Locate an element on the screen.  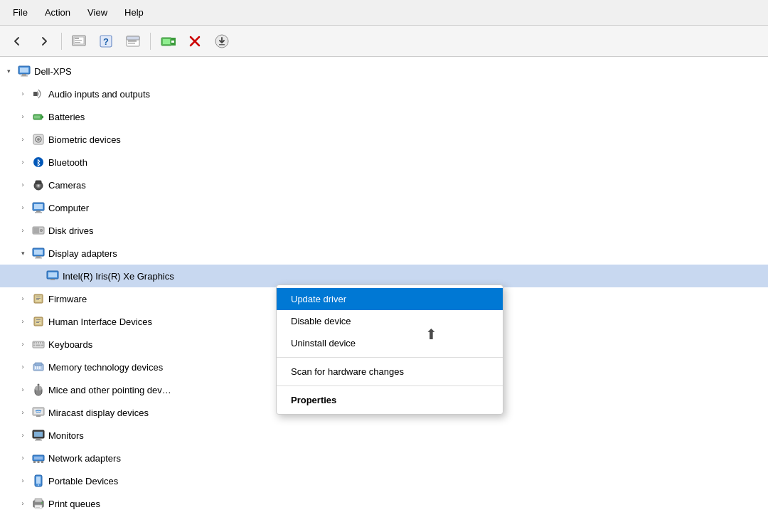
tree-item-monitors: › Monitors is located at coordinates (384, 435).